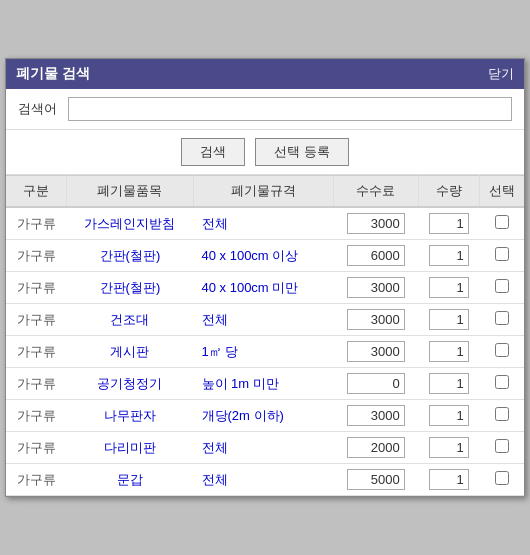  Describe the element at coordinates (265, 74) in the screenshot. I see `title-bar: 폐기물 검색 닫기` at that location.